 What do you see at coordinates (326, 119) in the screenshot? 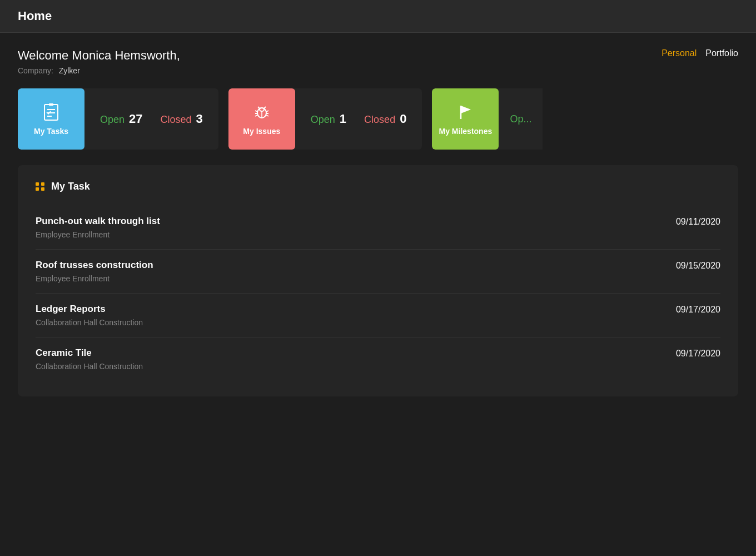
I see `my-issues-card: My Issues Open 1 Closed 0` at bounding box center [326, 119].